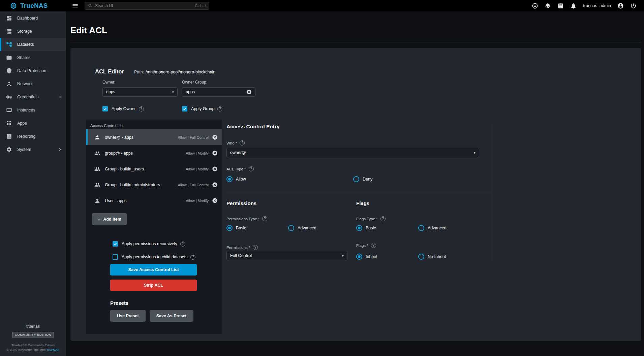 The height and width of the screenshot is (356, 644). I want to click on owner-field-group: Owner: apps ▾ Apply Owner ?, so click(140, 96).